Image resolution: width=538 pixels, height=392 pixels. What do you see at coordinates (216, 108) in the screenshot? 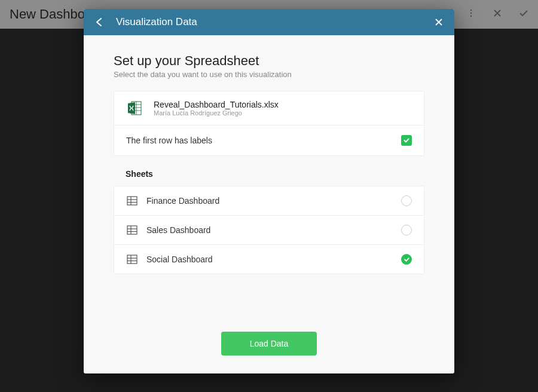
I see `file-info: Reveal_Dashboard_Tutorials.xlsx María Lu…` at bounding box center [216, 108].